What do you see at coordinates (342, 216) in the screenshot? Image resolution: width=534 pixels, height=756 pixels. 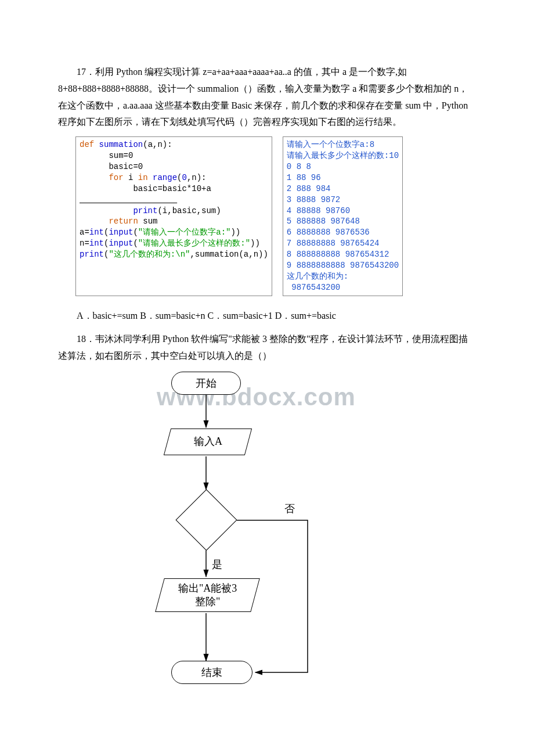 I see `q17-output: 请输入一个个位数字a:8 请输入最长多少个这样的数:10 0 8 8 1 88 …` at bounding box center [342, 216].